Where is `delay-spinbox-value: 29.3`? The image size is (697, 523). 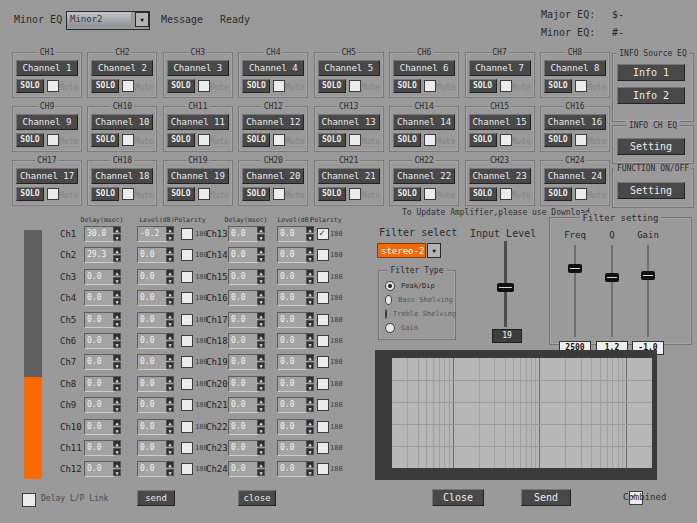 delay-spinbox-value: 29.3 is located at coordinates (99, 255).